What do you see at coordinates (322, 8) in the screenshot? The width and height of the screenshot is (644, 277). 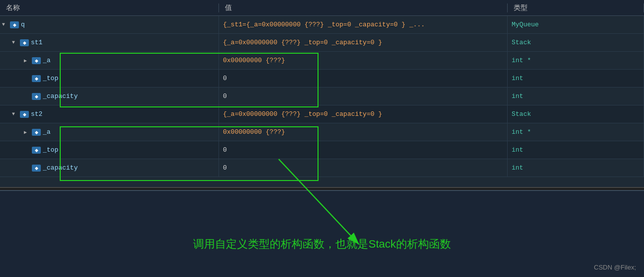 I see `table-header: 名称 值 类型` at bounding box center [322, 8].